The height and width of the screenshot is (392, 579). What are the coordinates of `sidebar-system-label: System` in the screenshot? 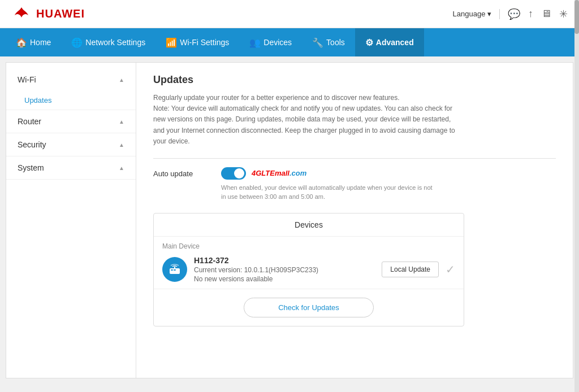 It's located at (31, 168).